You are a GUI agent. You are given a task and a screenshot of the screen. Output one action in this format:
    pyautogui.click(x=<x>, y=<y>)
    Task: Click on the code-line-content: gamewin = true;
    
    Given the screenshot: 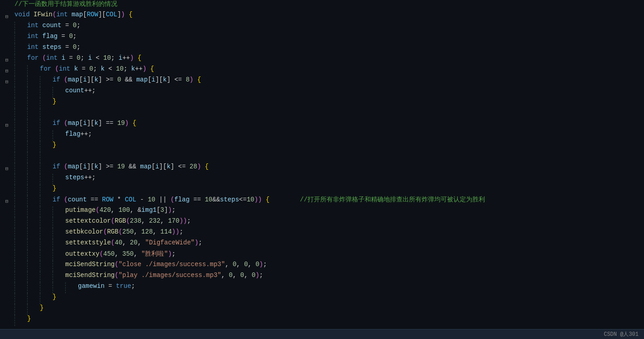 What is the action you would take?
    pyautogui.click(x=329, y=288)
    